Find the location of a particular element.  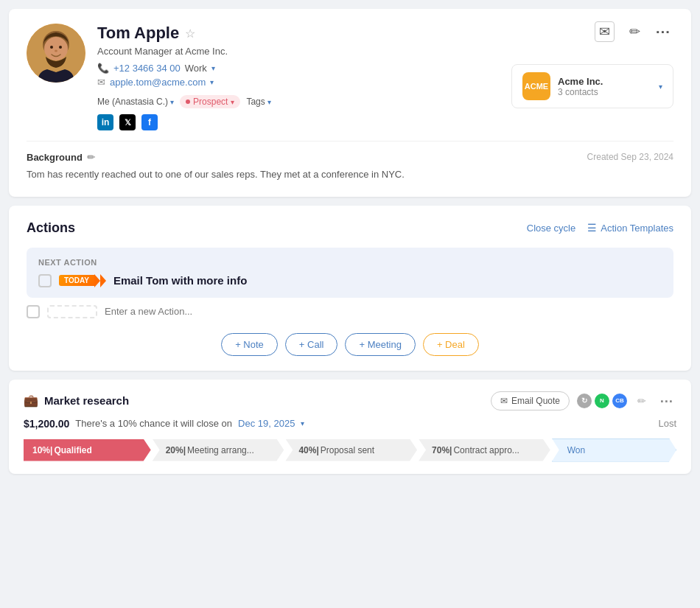

next-action-box: NEXT ACTION TODAY Email Tom with more in… is located at coordinates (350, 273).